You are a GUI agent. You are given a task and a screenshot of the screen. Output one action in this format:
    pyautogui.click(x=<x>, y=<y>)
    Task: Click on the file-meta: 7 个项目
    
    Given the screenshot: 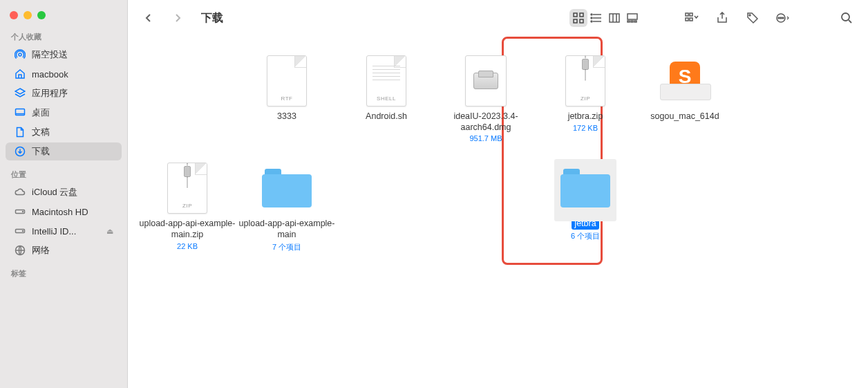 What is the action you would take?
    pyautogui.click(x=287, y=248)
    